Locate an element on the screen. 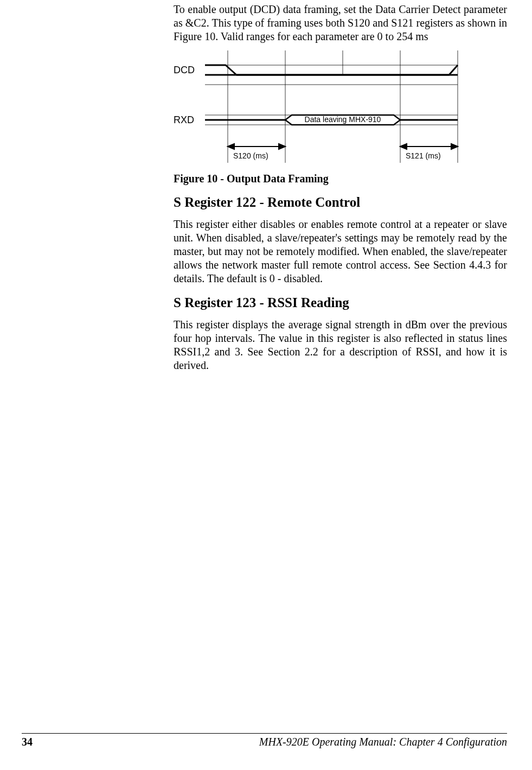 The image size is (532, 770). section-122-heading: S Register 122 - Remote Control is located at coordinates (341, 202).